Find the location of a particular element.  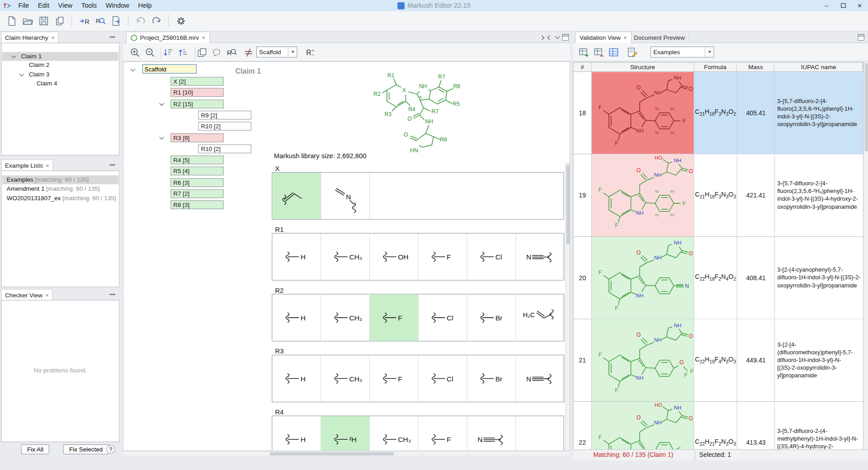

redo-button is located at coordinates (156, 21).